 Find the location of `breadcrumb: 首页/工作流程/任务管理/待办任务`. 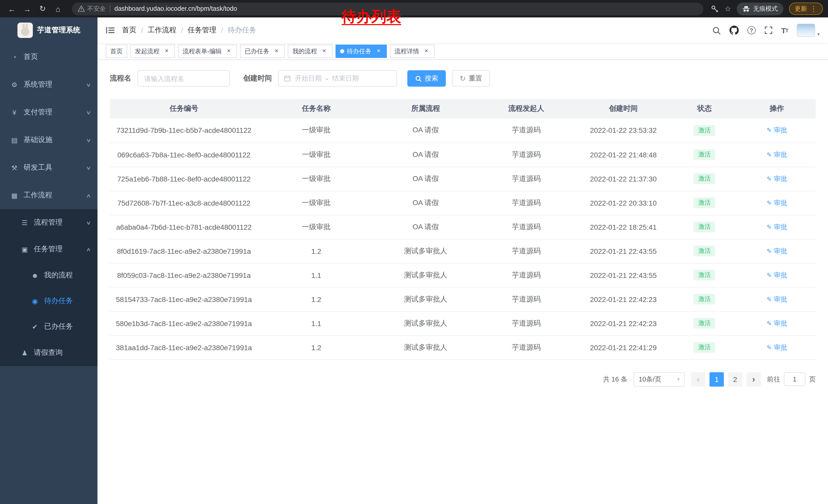

breadcrumb: 首页/工作流程/任务管理/待办任务 is located at coordinates (189, 30).